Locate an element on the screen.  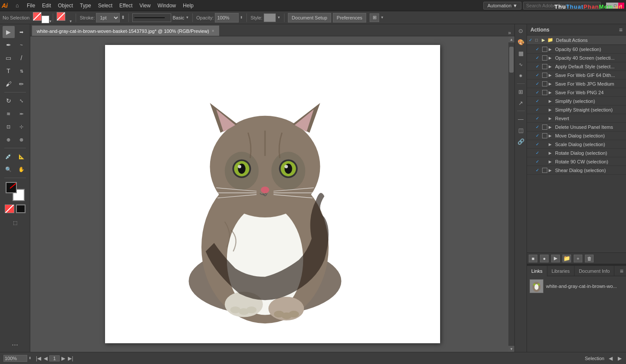
scroll-thumb is located at coordinates (511, 60).